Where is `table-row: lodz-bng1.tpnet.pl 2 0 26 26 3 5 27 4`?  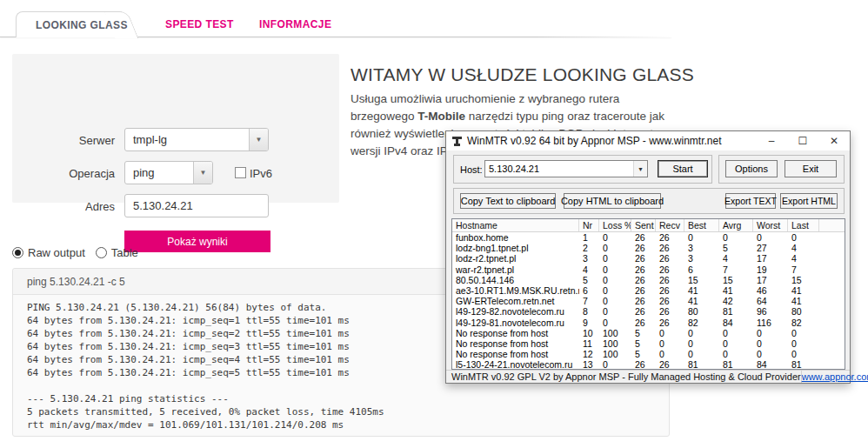
table-row: lodz-bng1.tpnet.pl 2 0 26 26 3 5 27 4 is located at coordinates (649, 248).